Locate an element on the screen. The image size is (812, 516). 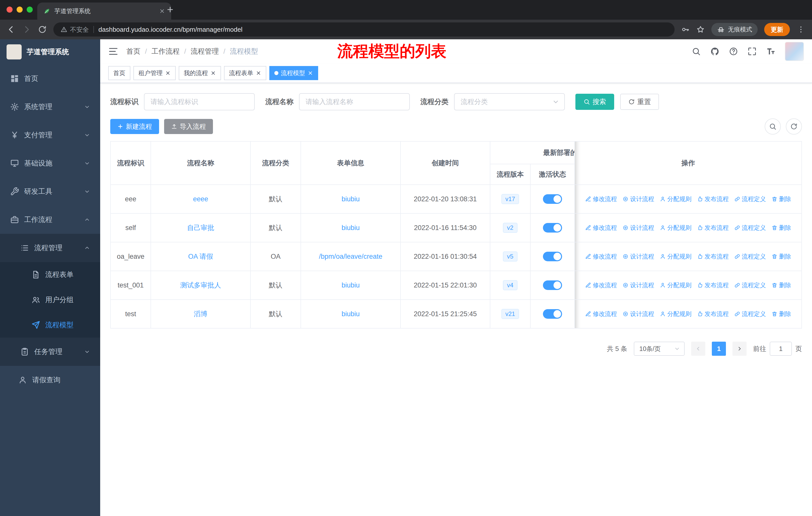
prev-page-button is located at coordinates (698, 349).